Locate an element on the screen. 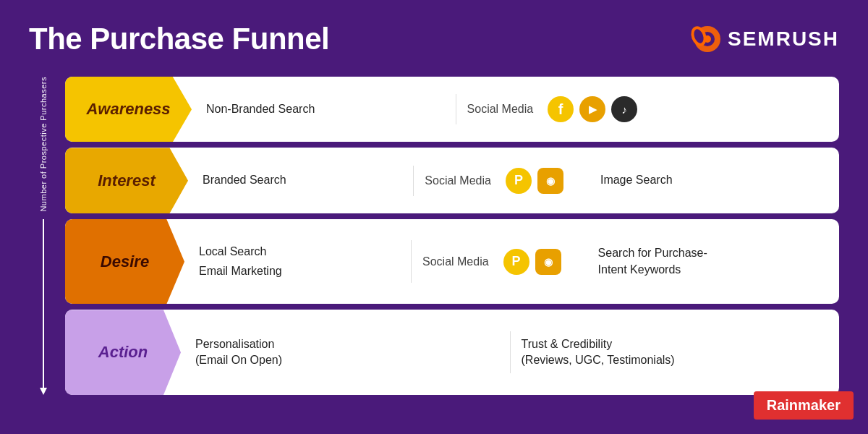 This screenshot has height=434, width=868. purchase-intent-text: Search for Purchase-Intent Keywords is located at coordinates (652, 262).